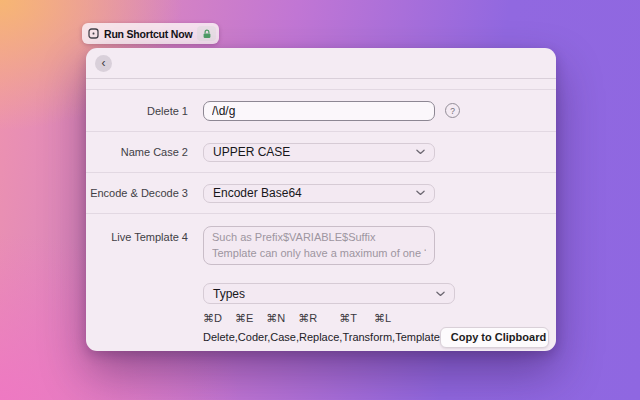 This screenshot has width=640, height=400. Describe the element at coordinates (137, 193) in the screenshot. I see `encode-decode-label: Encode & Decode 3` at that location.